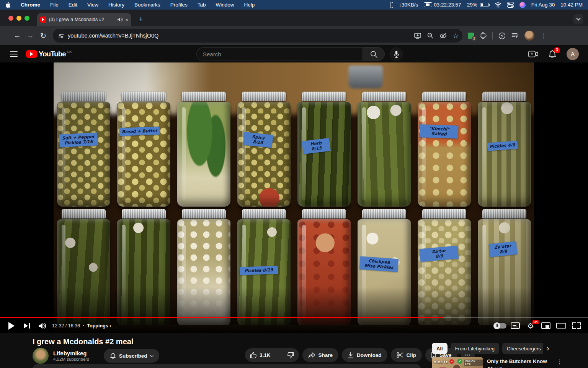  I want to click on recommended-video: RIBEYE × ✓ CHUCK EYE Only the Butchers K…, so click(495, 363).